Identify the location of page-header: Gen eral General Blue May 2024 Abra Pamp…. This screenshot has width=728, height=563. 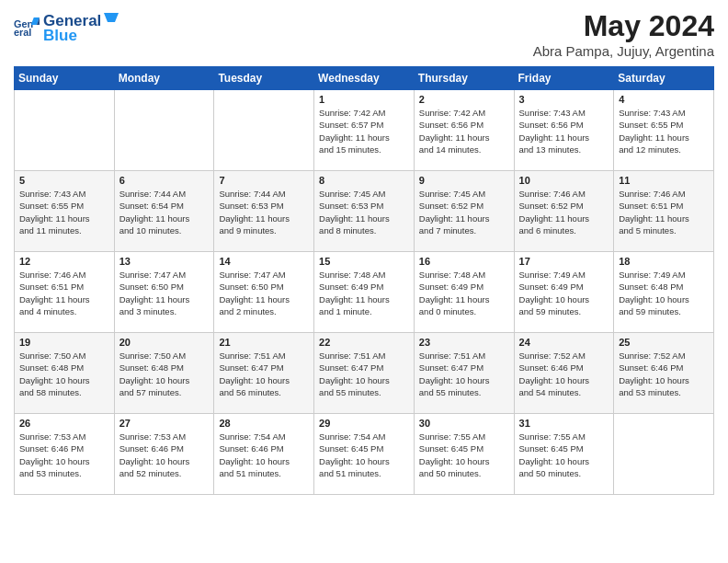
(364, 34).